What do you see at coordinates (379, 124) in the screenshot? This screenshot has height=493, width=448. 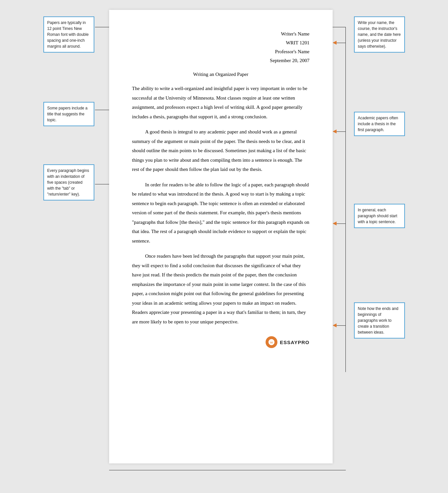 I see `annotation-right-2: Academic papers often include a thesis i…` at bounding box center [379, 124].